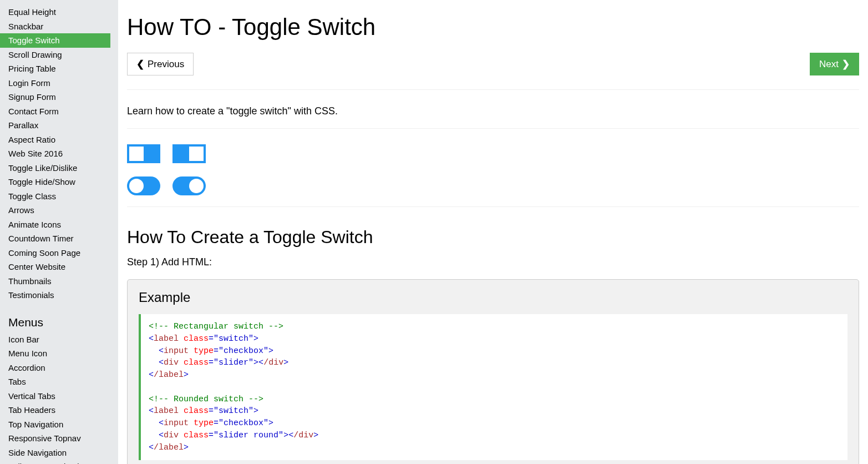  What do you see at coordinates (55, 41) in the screenshot?
I see `sidebar-item-toggle-switch: Toggle Switch` at bounding box center [55, 41].